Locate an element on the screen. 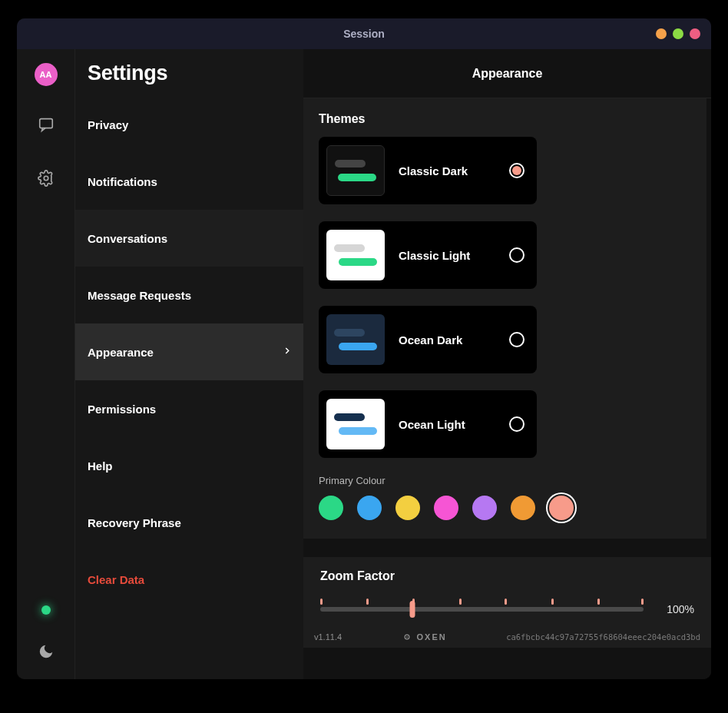 This screenshot has height=713, width=728. gear-icon is located at coordinates (46, 178).